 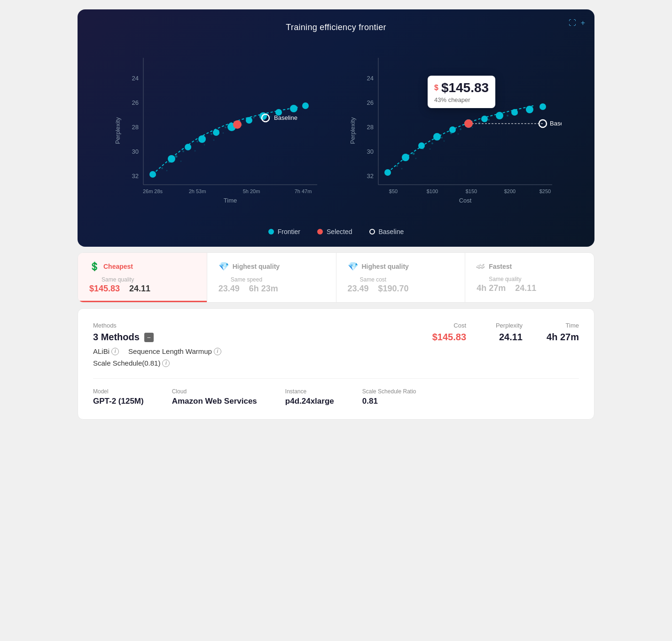 What do you see at coordinates (214, 401) in the screenshot?
I see `cloud-value: Amazon Web Services` at bounding box center [214, 401].